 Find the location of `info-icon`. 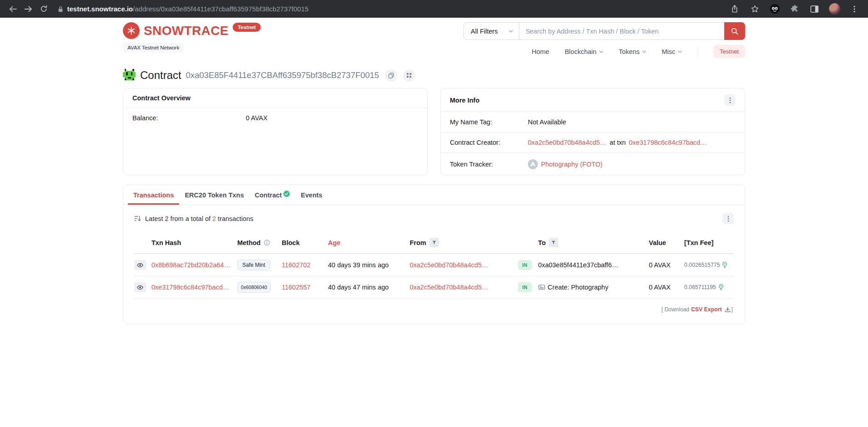

info-icon is located at coordinates (267, 242).